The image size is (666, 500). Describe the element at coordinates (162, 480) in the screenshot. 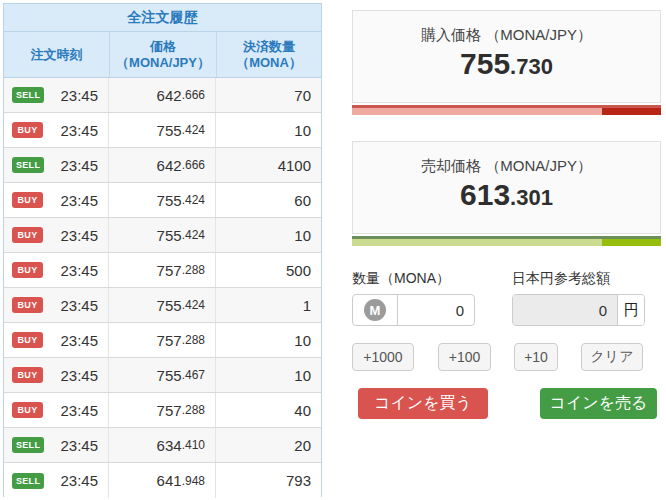

I see `order-price: 641.948` at that location.